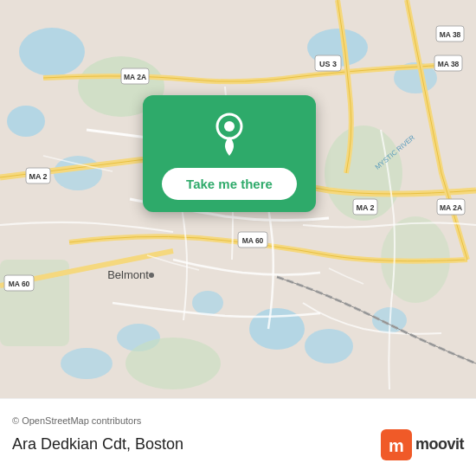  Describe the element at coordinates (128, 275) in the screenshot. I see `svg-text: Belmont` at that location.